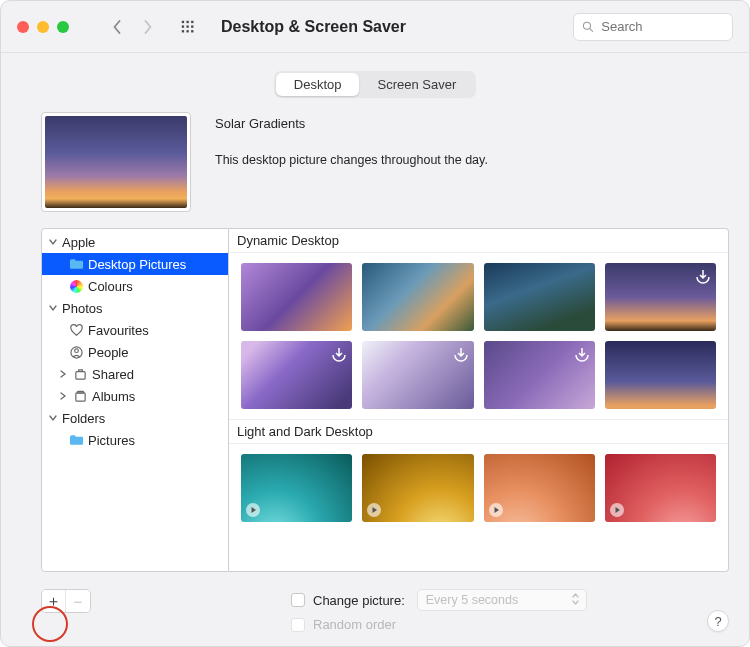  Describe the element at coordinates (662, 26) in the screenshot. I see `search-input` at that location.